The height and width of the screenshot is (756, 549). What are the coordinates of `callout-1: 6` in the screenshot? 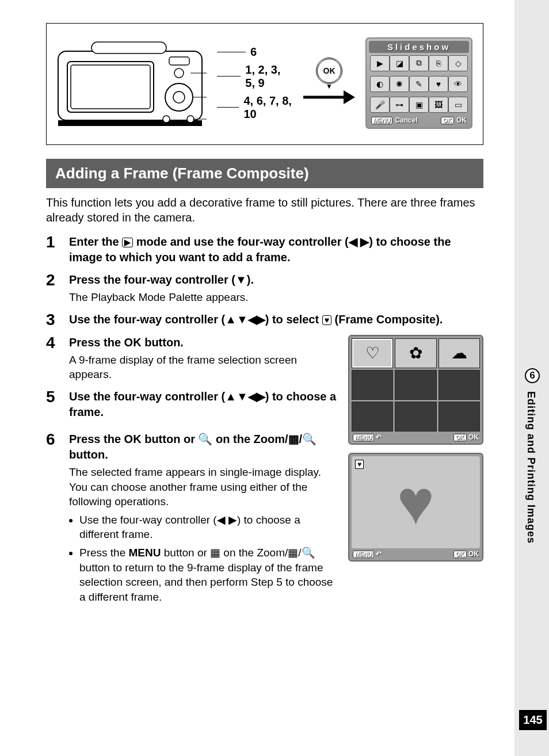 It's located at (253, 52).